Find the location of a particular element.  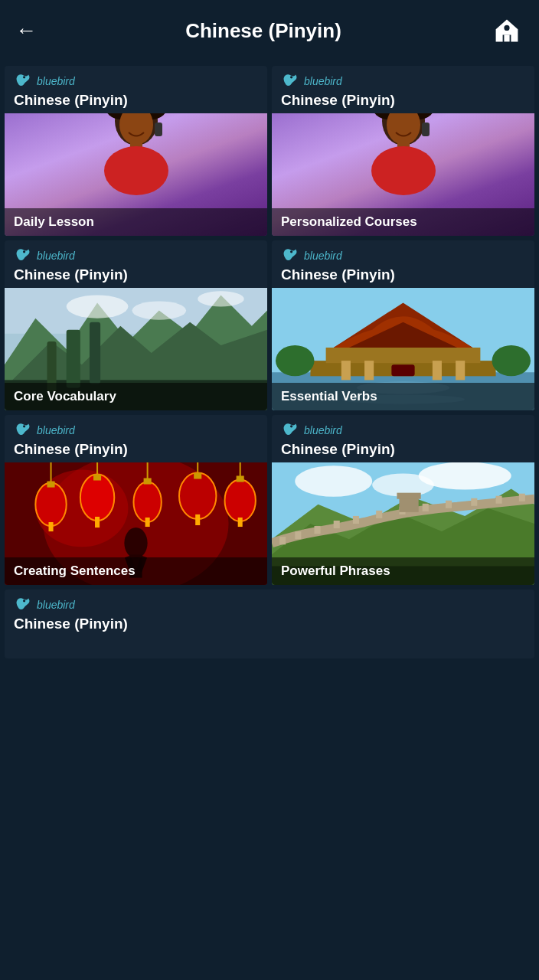

card-partial-bottom: bluebird Chinese (Pinyin) is located at coordinates (270, 624).